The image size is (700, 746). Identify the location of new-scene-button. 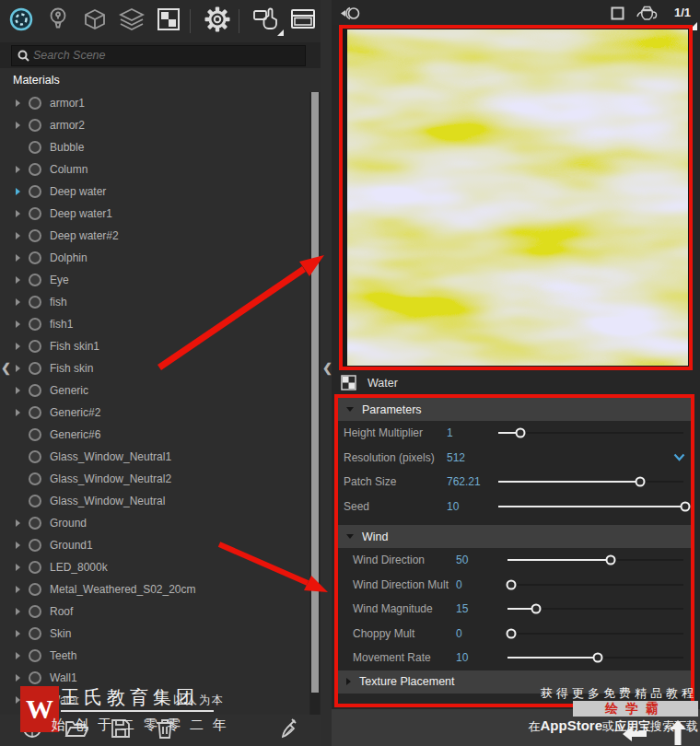
(32, 730).